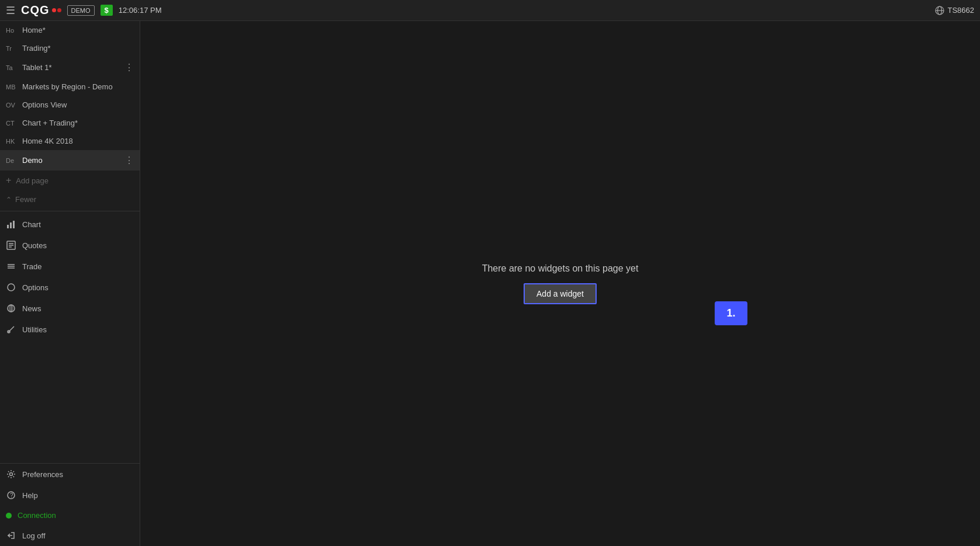 Image resolution: width=980 pixels, height=546 pixels. Describe the element at coordinates (11, 329) in the screenshot. I see `utilities-icon` at that location.